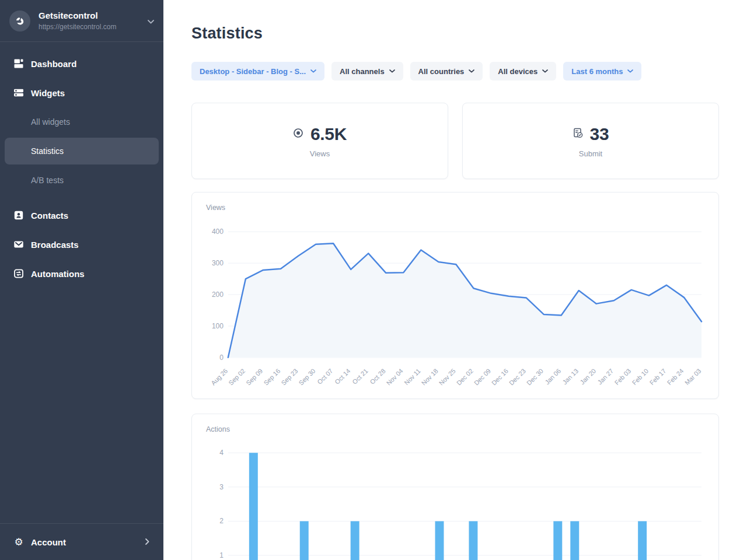 The width and height of the screenshot is (747, 560). What do you see at coordinates (222, 358) in the screenshot?
I see `svg-text: 0` at bounding box center [222, 358].